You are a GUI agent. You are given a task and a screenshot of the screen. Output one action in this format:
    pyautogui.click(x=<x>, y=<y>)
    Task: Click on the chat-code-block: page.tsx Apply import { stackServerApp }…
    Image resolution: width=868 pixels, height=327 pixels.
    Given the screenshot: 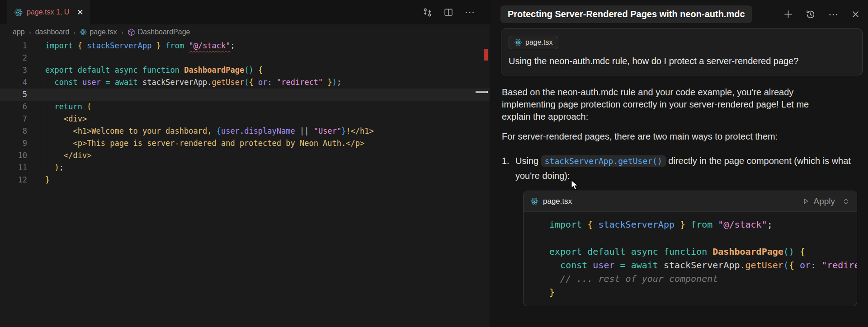 What is the action you would take?
    pyautogui.click(x=690, y=248)
    